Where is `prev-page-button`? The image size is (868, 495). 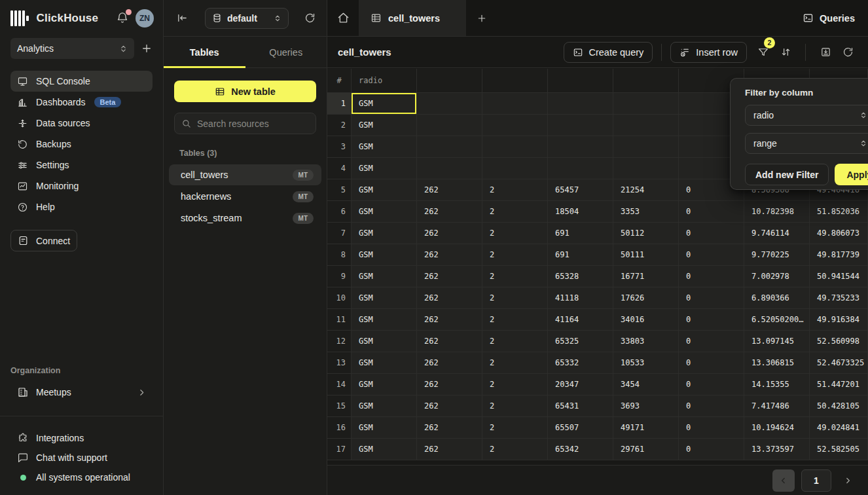 prev-page-button is located at coordinates (784, 481).